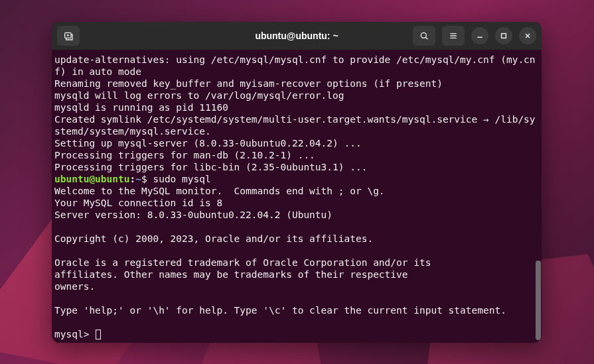  What do you see at coordinates (297, 107) in the screenshot?
I see `terminal-output-line: mysqld is running as pid 11160` at bounding box center [297, 107].